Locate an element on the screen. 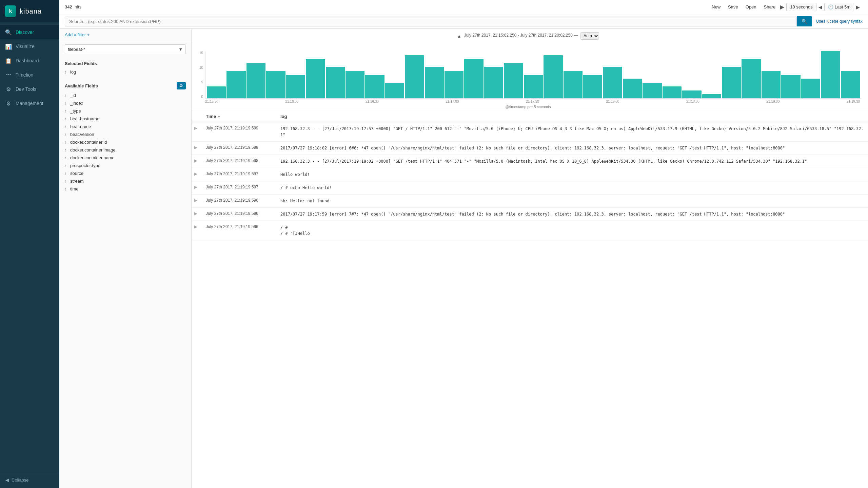 The height and width of the screenshot is (488, 868). list-item: ttime is located at coordinates (125, 189).